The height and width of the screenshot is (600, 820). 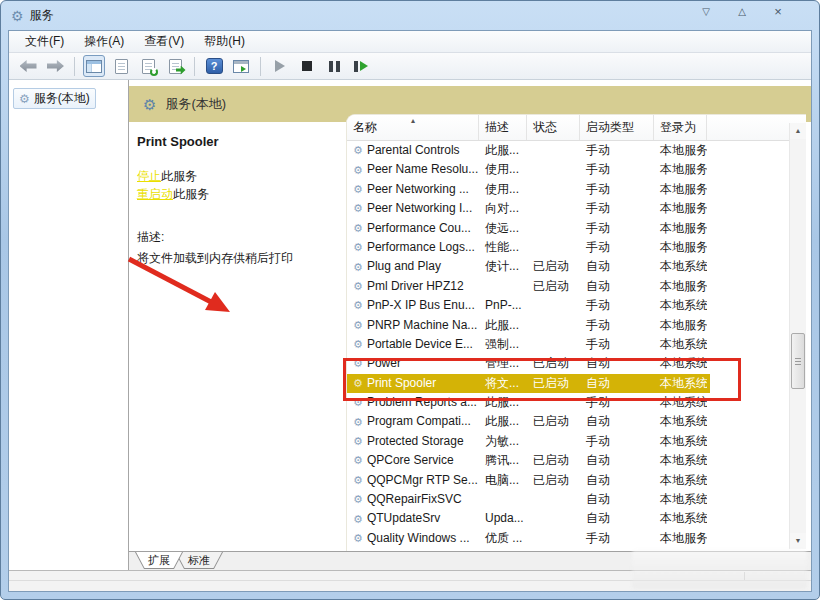 What do you see at coordinates (576, 150) in the screenshot?
I see `table-row: ⚙Parental Controls 此服... 手动 本地服务` at bounding box center [576, 150].